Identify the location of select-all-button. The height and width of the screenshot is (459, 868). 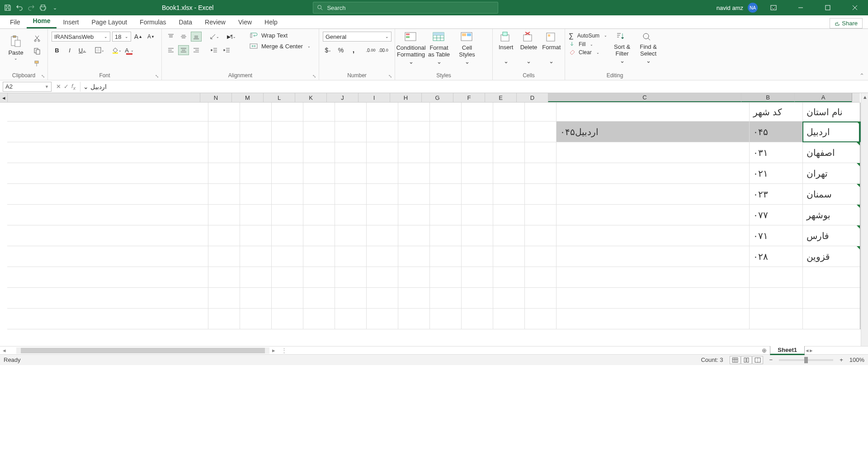
(856, 98).